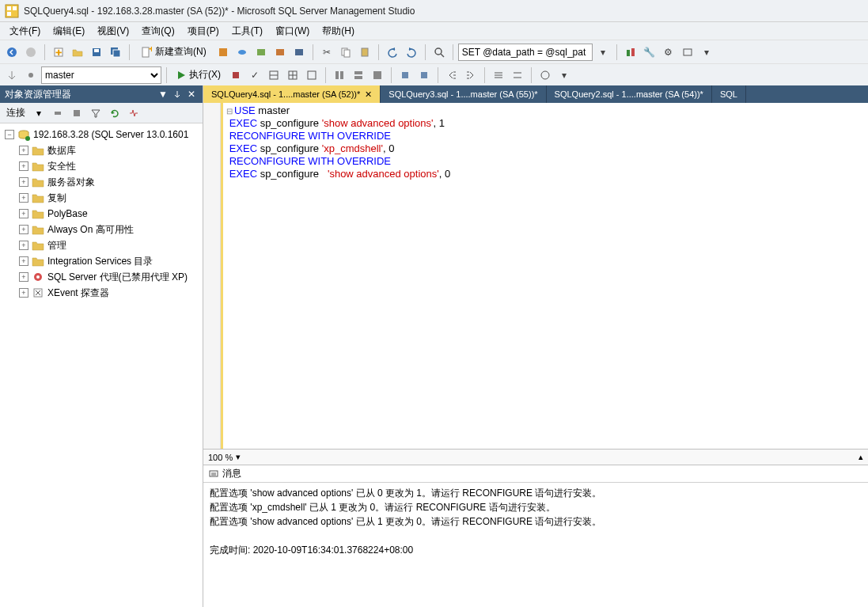  What do you see at coordinates (707, 52) in the screenshot?
I see `more-icon: ▾` at bounding box center [707, 52].